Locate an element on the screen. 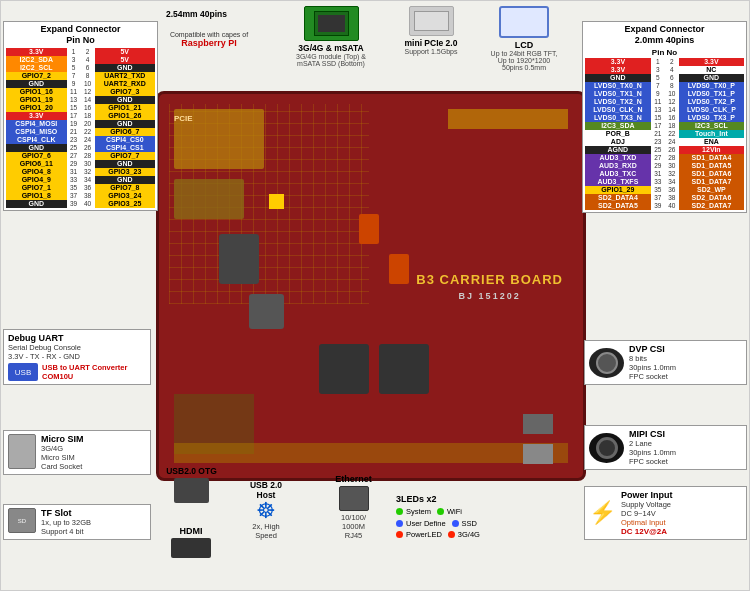  debug-uart-link: USB to UART Converter COM10U is located at coordinates (84, 372).